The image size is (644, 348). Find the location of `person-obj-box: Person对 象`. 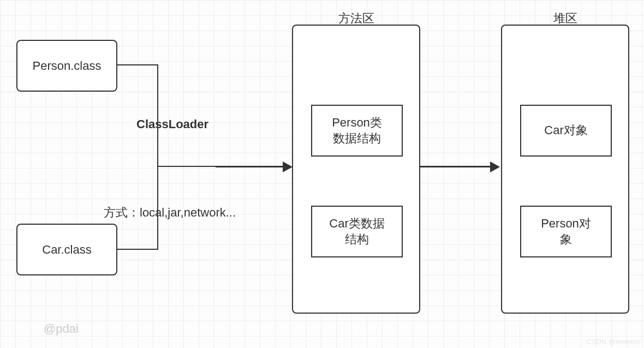

person-obj-box: Person对 象 is located at coordinates (566, 231).